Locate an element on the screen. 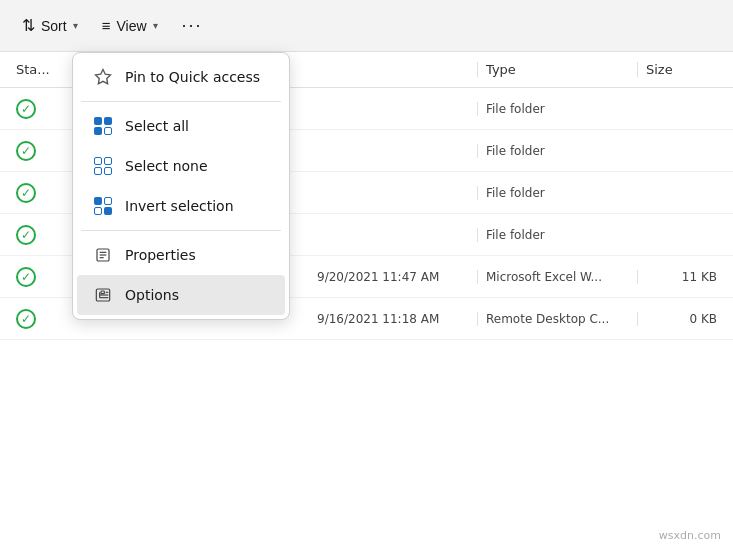 The height and width of the screenshot is (550, 733). menu-properties-label: Properties is located at coordinates (160, 255).